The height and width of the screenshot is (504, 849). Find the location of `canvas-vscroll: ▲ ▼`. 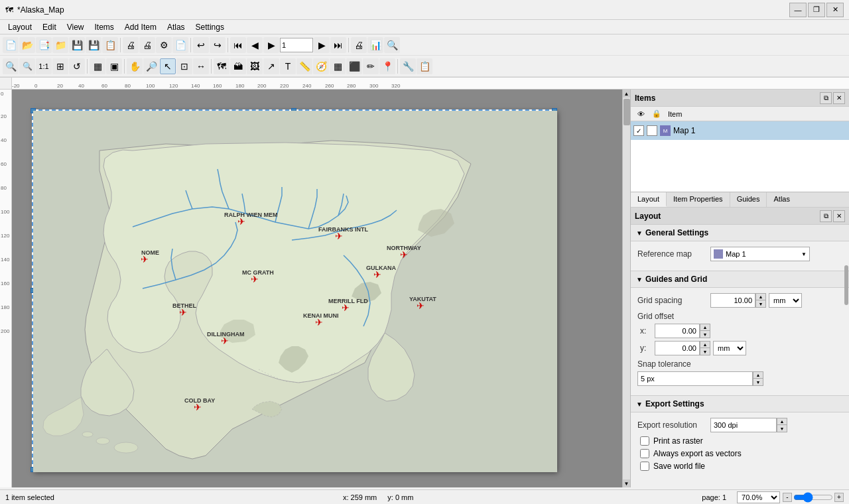

canvas-vscroll: ▲ ▼ is located at coordinates (626, 288).